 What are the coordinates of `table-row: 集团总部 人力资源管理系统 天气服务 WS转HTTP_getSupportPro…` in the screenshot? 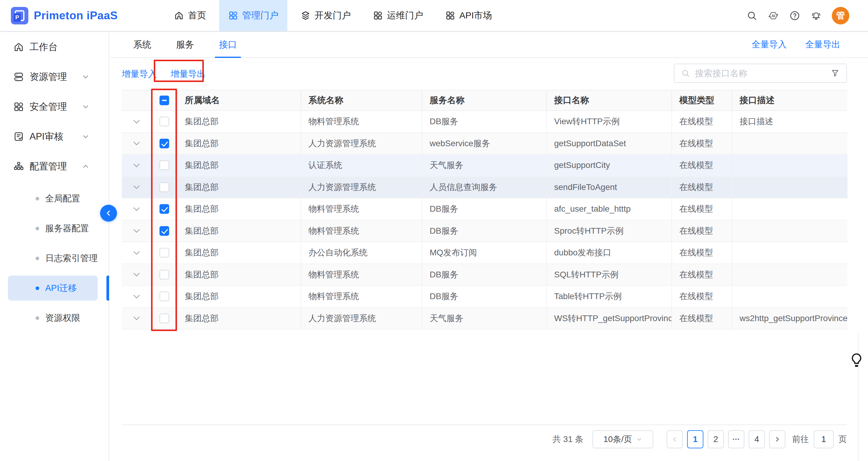 It's located at (485, 319).